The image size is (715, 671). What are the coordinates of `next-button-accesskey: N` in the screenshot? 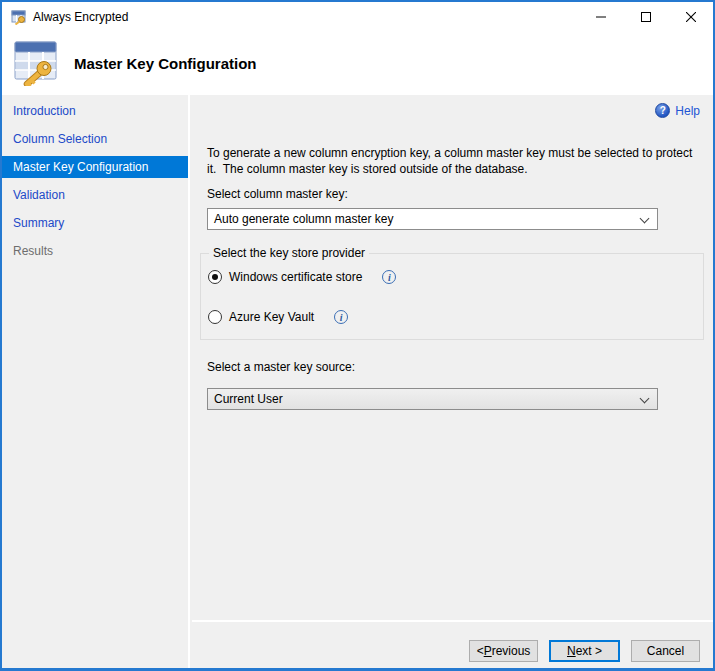 It's located at (572, 651).